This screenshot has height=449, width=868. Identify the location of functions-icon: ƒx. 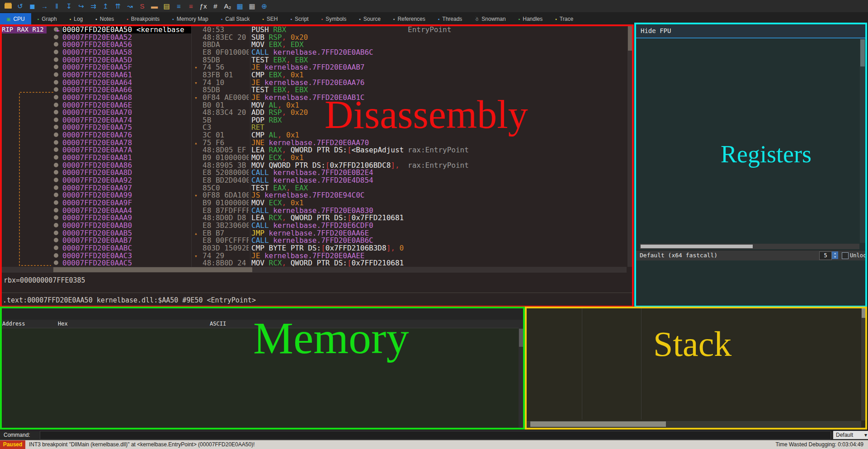
(203, 6).